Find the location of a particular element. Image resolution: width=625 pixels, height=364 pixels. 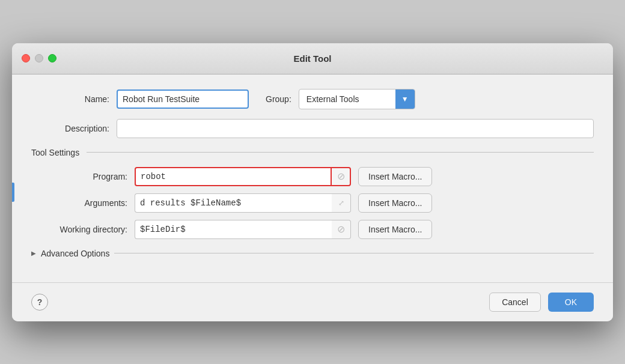

arguments-expand-button: ⤢ is located at coordinates (341, 203).